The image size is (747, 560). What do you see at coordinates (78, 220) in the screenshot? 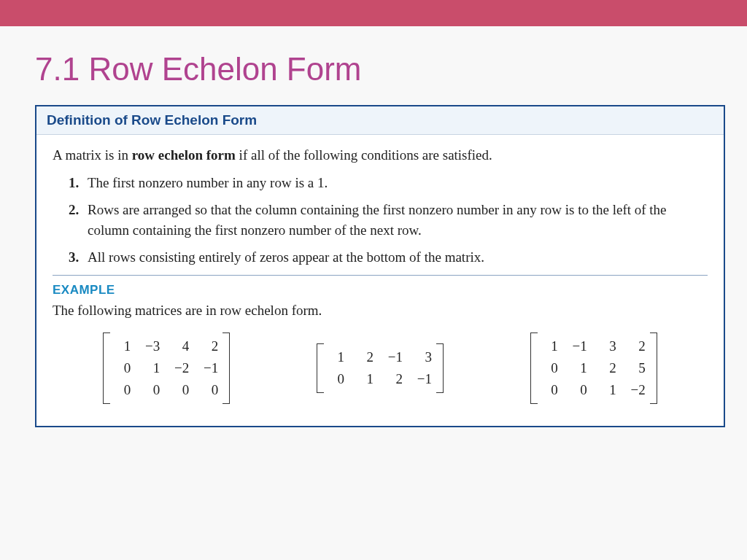
I see `condition-number: 2.` at bounding box center [78, 220].